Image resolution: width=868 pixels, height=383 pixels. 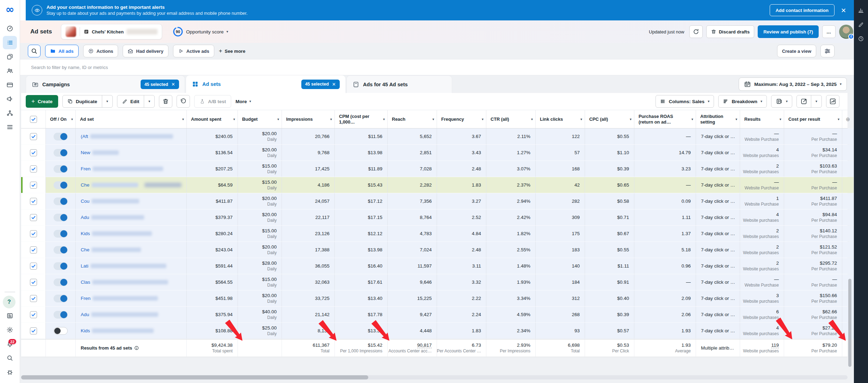 I want to click on column-header-cpm: CPM (cost per 1,000…▾, so click(x=361, y=119).